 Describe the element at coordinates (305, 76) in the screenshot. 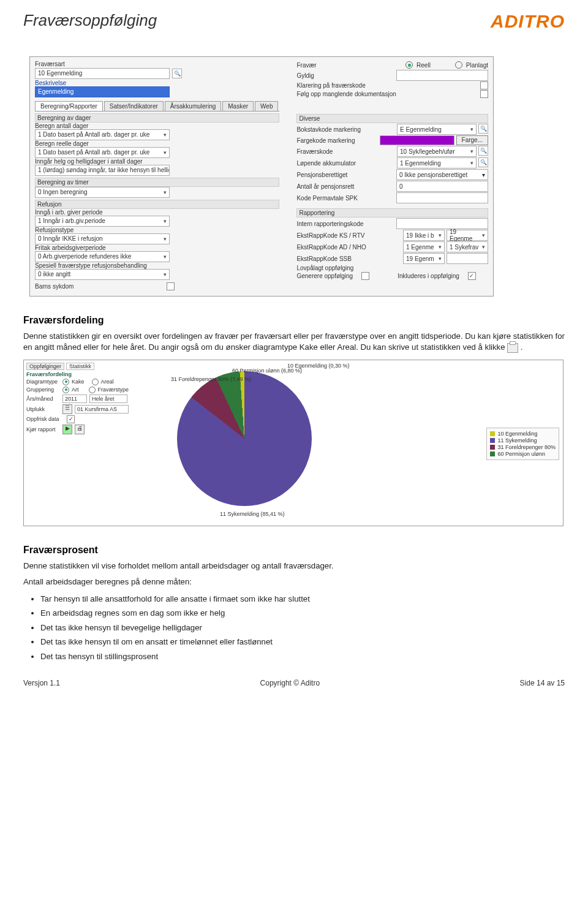

I see `gyldig-label: Gyldig` at that location.